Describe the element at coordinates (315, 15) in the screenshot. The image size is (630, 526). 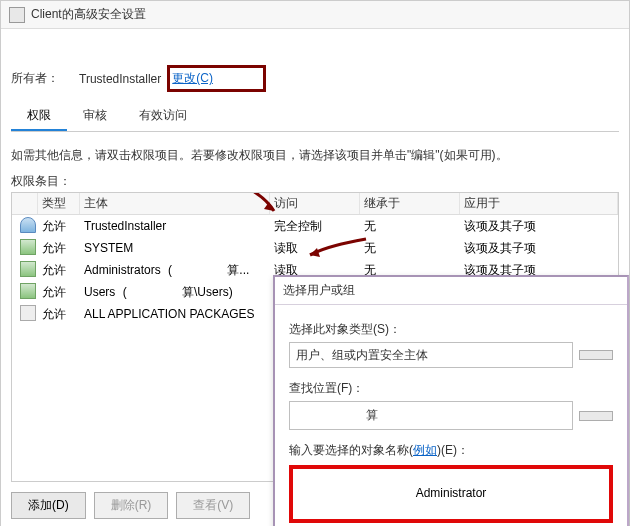
I see `titlebar: Client的高级安全设置` at that location.